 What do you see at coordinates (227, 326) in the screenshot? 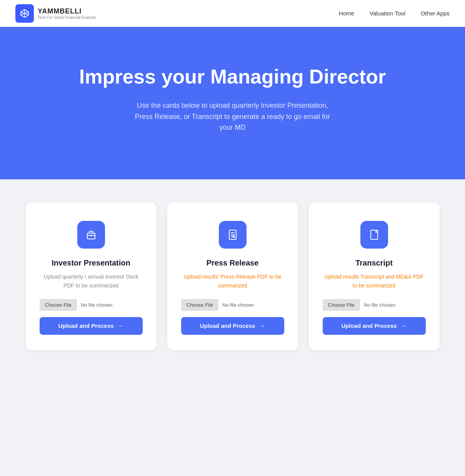
I see `upload-btn-press-label: Upload and Process` at bounding box center [227, 326].